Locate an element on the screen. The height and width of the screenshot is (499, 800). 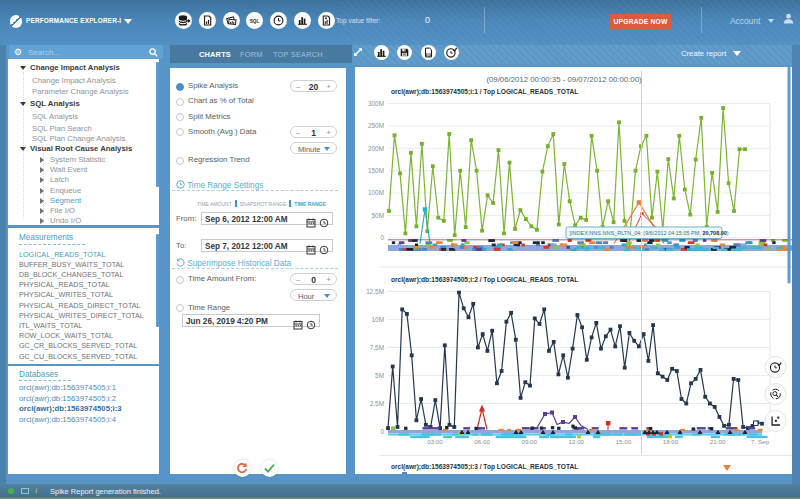
svg-text: 18:00 is located at coordinates (671, 440).